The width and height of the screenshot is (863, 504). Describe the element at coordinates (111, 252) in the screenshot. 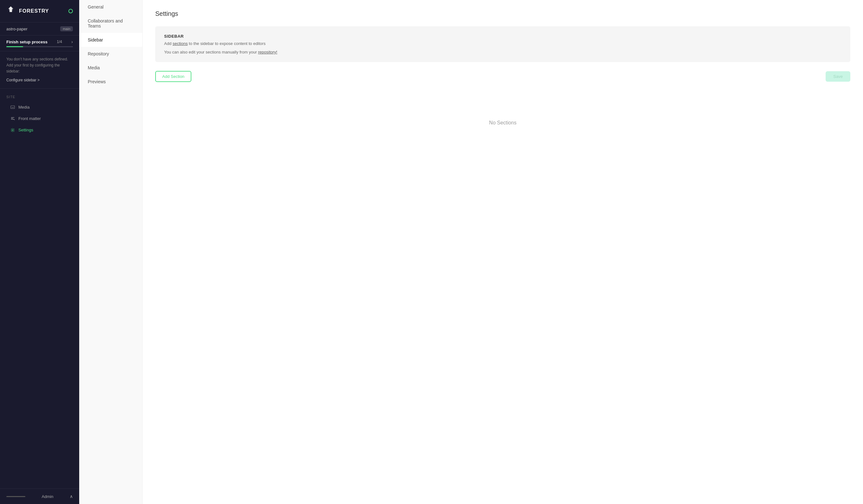

I see `settings-nav: General Collaborators and Teams Sidebar …` at that location.